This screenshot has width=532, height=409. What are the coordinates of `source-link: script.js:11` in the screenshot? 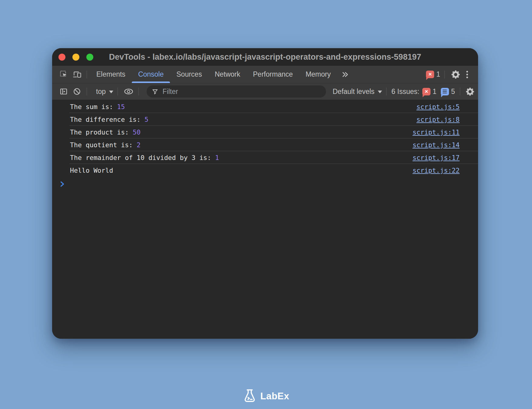 It's located at (436, 132).